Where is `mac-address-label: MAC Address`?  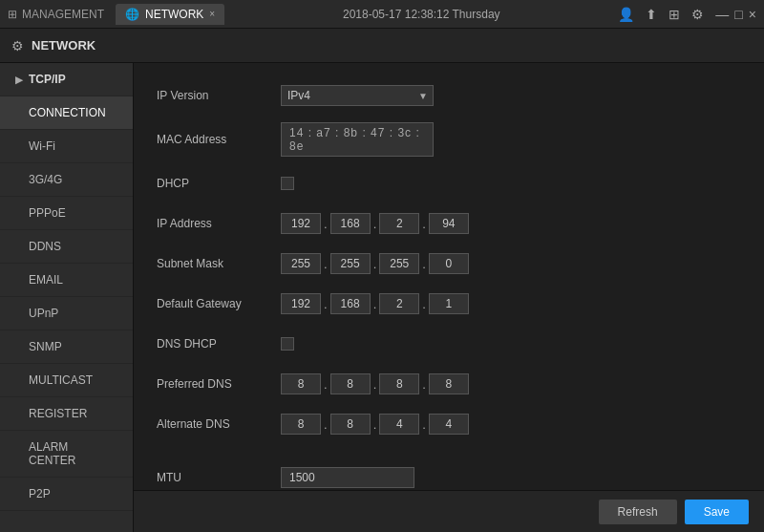
mac-address-label: MAC Address is located at coordinates (219, 139).